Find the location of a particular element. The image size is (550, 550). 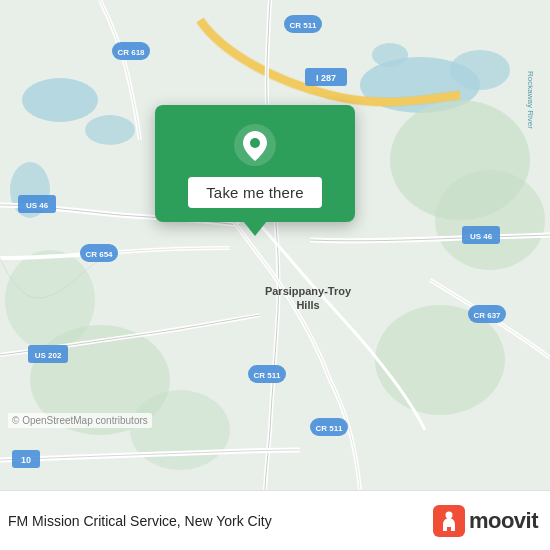

take-me-there-button: Take me there is located at coordinates (255, 192).